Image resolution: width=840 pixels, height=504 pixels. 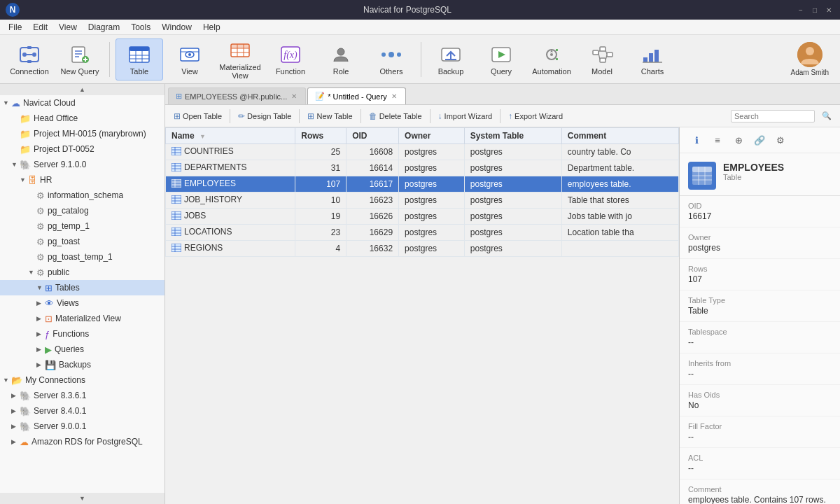 What do you see at coordinates (83, 134) in the screenshot?
I see `sidebar-project-mh: 📁 Project MH-0015 (marybrown)` at bounding box center [83, 134].